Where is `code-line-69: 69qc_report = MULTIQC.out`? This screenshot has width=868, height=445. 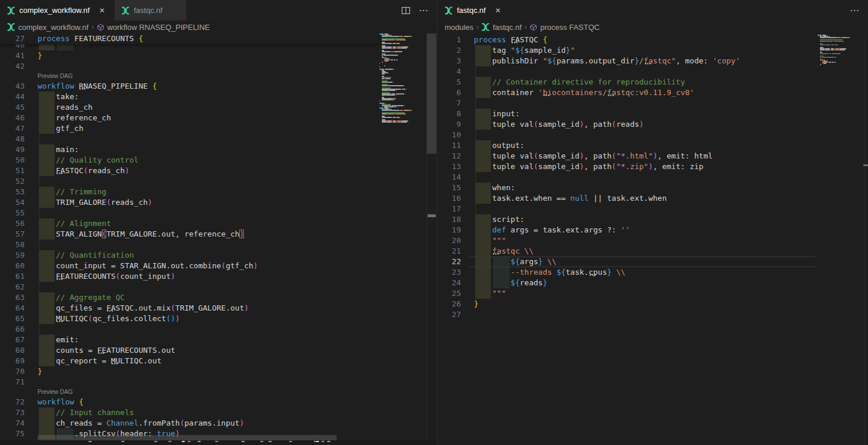
code-line-69: 69qc_report = MULTIQC.out is located at coordinates (218, 361).